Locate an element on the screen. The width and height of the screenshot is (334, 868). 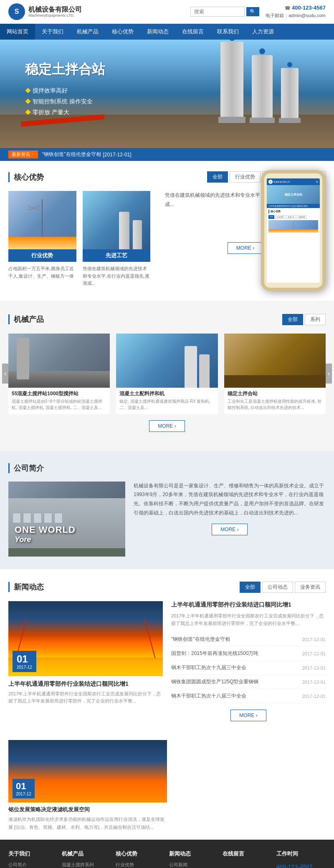
footer-col-work-title: 工作时间 is located at coordinates (301, 854).